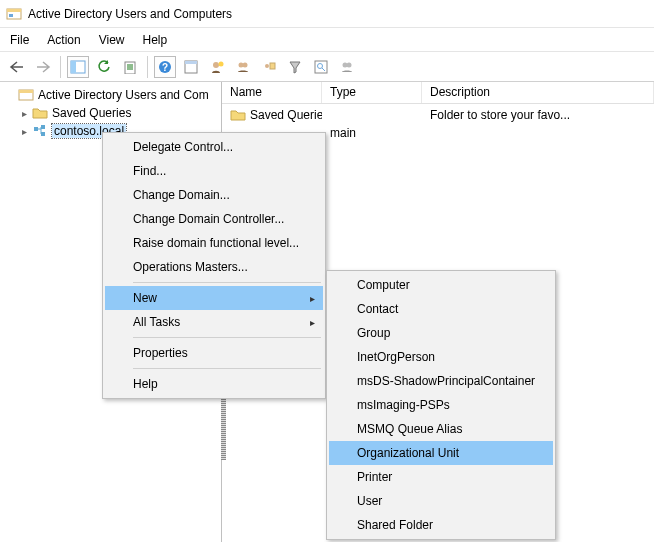  Describe the element at coordinates (165, 67) in the screenshot. I see `help-button: ?` at that location.